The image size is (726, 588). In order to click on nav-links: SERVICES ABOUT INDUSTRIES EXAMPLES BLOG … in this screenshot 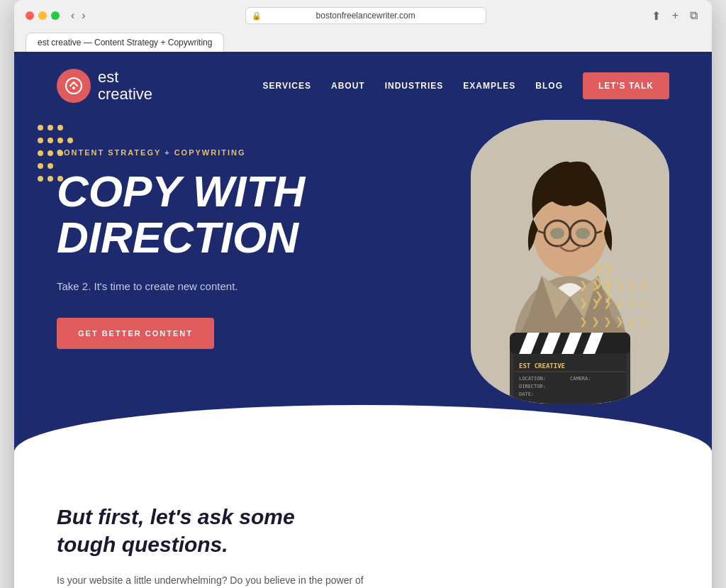, I will do `click(467, 86)`.